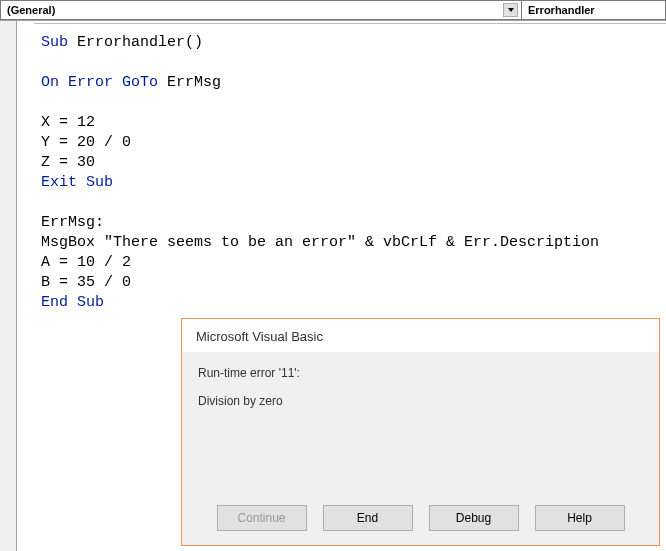 The width and height of the screenshot is (666, 551). I want to click on keyword: Exit Sub, so click(77, 182).